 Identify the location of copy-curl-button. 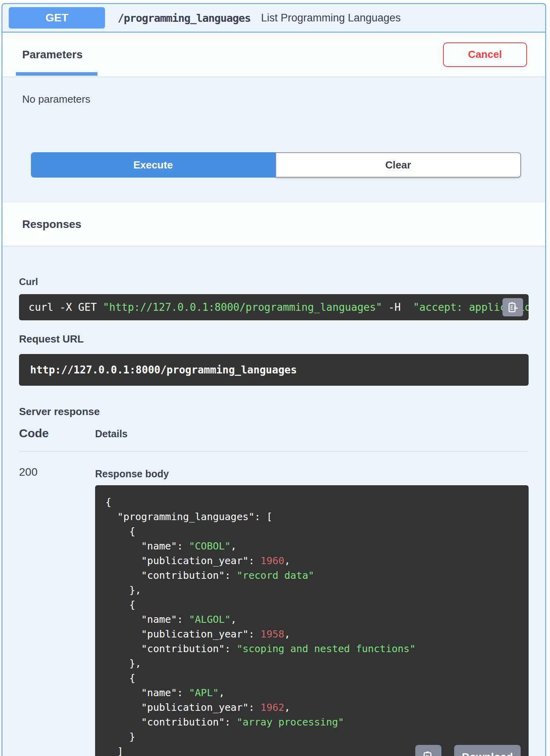
(513, 307).